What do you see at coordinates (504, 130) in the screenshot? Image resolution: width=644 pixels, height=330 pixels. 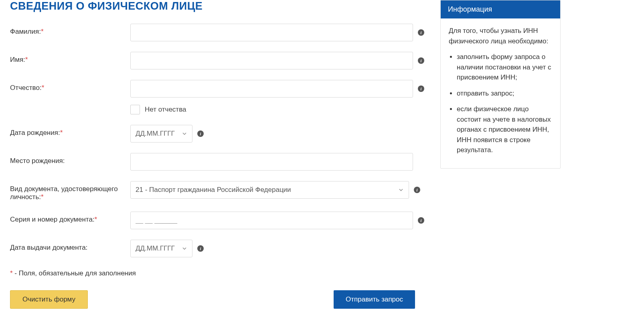 I see `info-panel-item: если физическое лицо состоит на учете в …` at bounding box center [504, 130].